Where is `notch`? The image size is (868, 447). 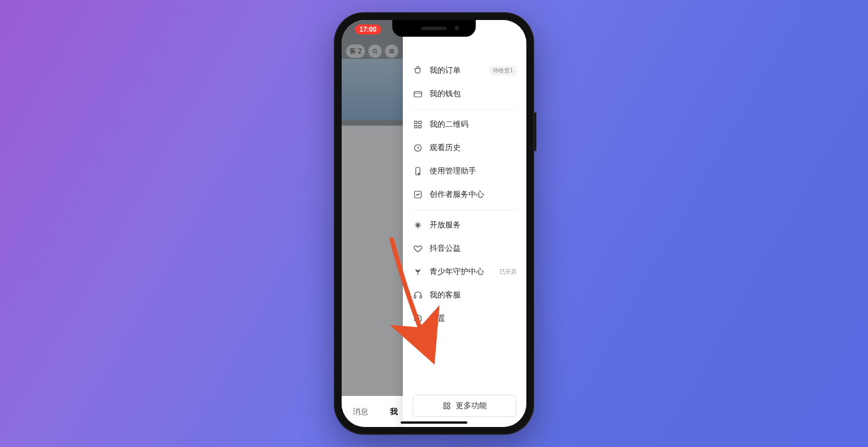 notch is located at coordinates (434, 28).